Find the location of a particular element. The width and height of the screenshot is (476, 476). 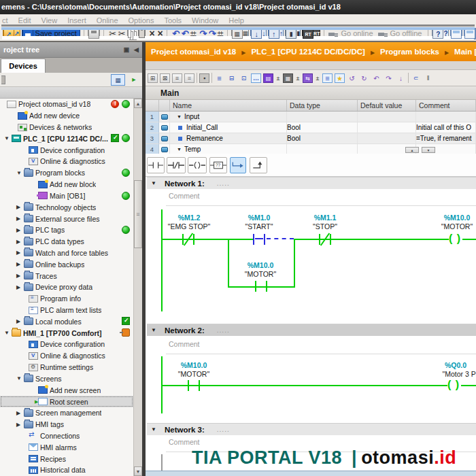

reset-start-values-icon is located at coordinates (204, 78).